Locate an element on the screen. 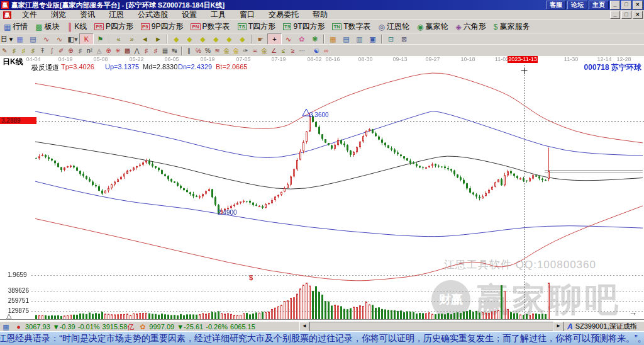 The width and height of the screenshot is (644, 345). pane-toggle-button: △ is located at coordinates (9, 316).